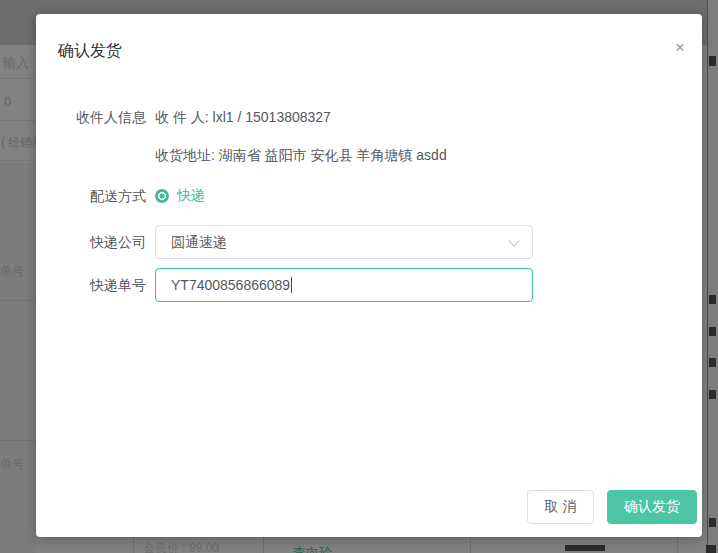  I want to click on delivery-method-radio: 快递, so click(180, 196).